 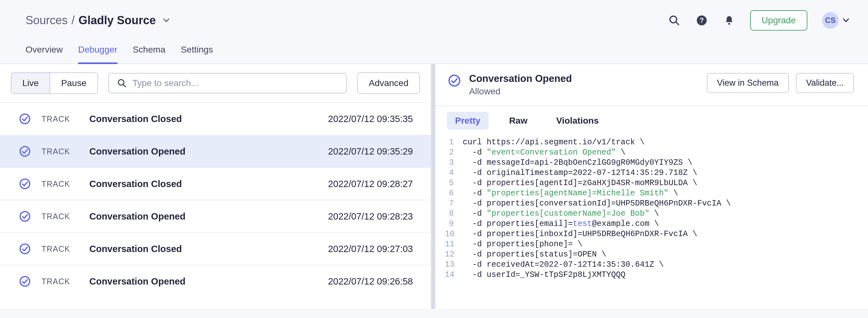 I want to click on help-icon: ?, so click(x=702, y=21).